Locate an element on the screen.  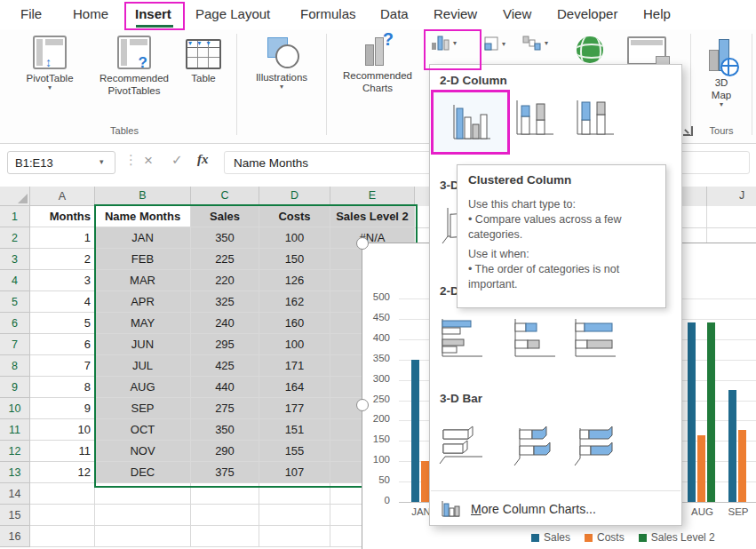
row-header: 10 is located at coordinates (15, 409).